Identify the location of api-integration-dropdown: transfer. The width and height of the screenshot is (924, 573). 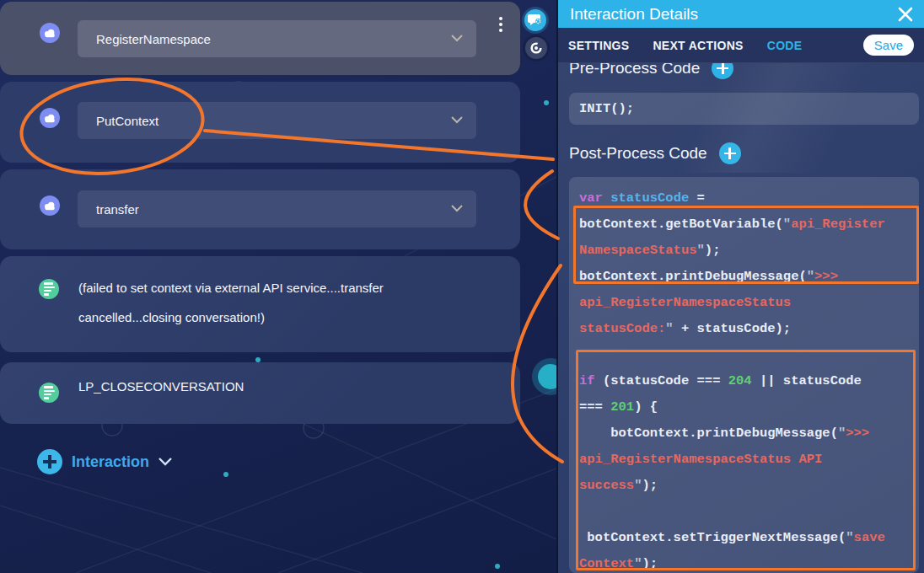
(277, 209).